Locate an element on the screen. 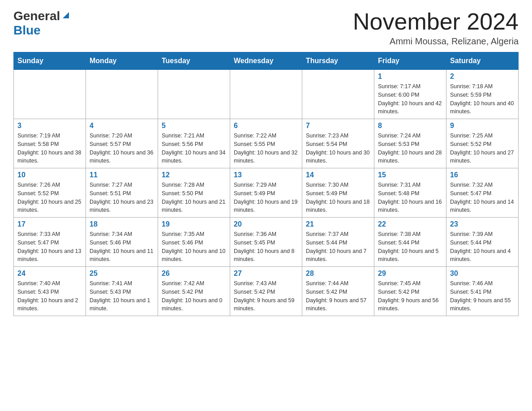  day-info: Sunrise: 7:23 AMSunset: 5:54 PMDaylight:… is located at coordinates (338, 149).